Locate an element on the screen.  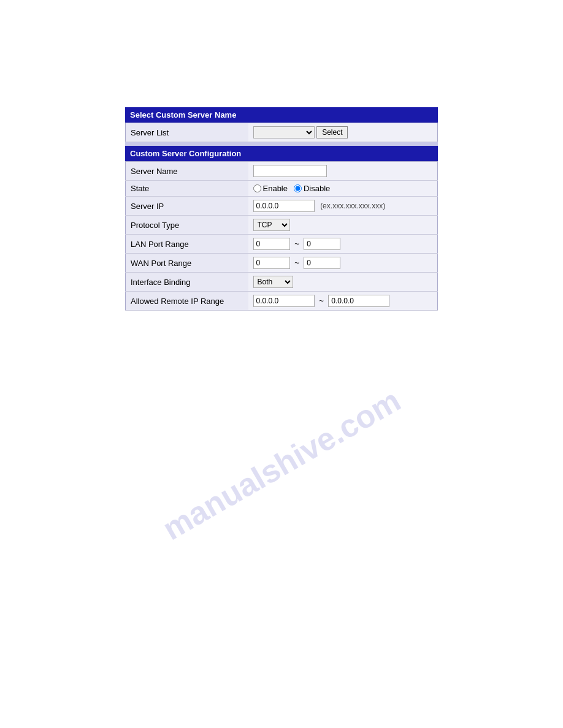
interface-binding-select: Both LAN WAN is located at coordinates (274, 282).